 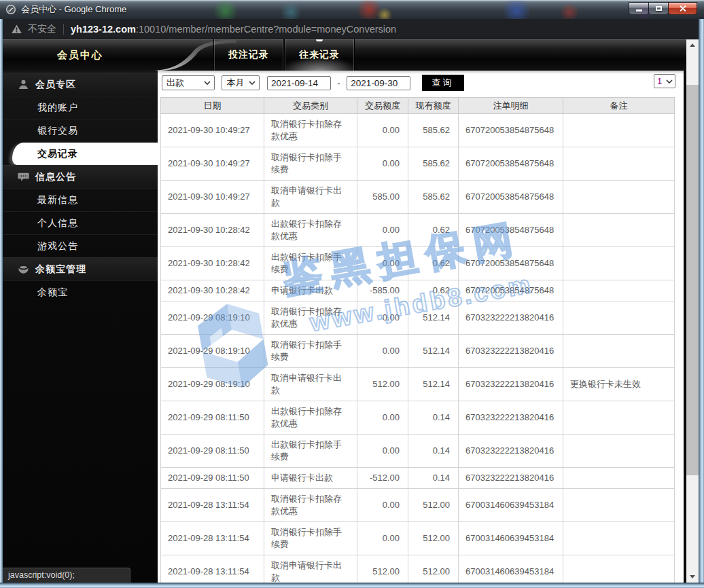 I want to click on table-row: 2021-09-29 08:11:50出款银行卡扣除存款优惠0.000.1467…, so click(x=418, y=418).